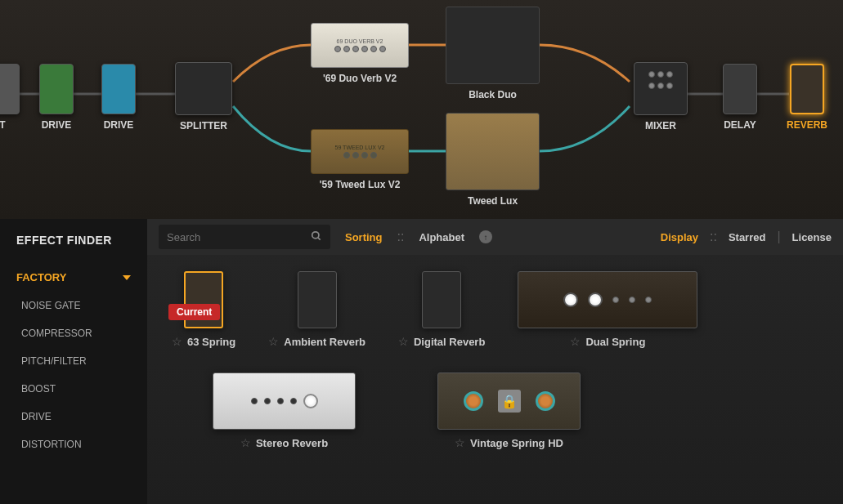 This screenshot has width=843, height=504. I want to click on sidebar-category-factory: FACTORY, so click(74, 278).